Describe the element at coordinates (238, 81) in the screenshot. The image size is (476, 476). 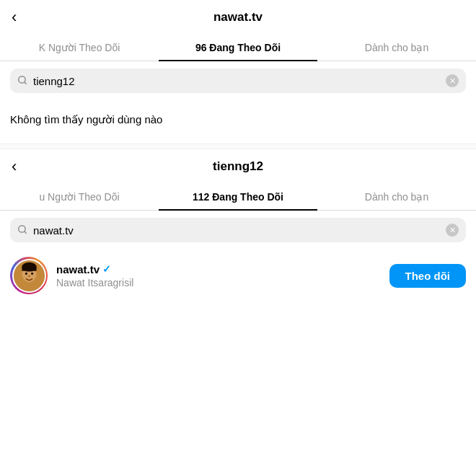
I see `panel1-search-wrap: ✕` at that location.